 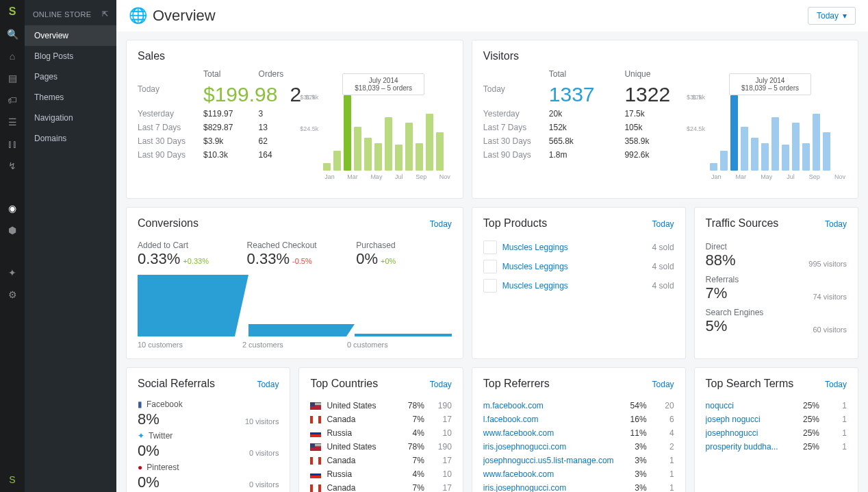 I want to click on conversions-period-link: Today, so click(x=441, y=224).